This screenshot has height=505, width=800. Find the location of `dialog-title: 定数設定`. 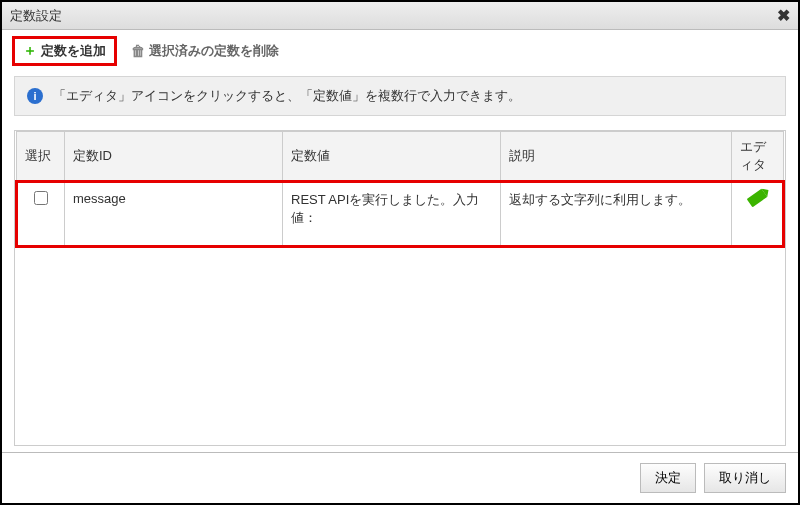

dialog-title: 定数設定 is located at coordinates (36, 16).